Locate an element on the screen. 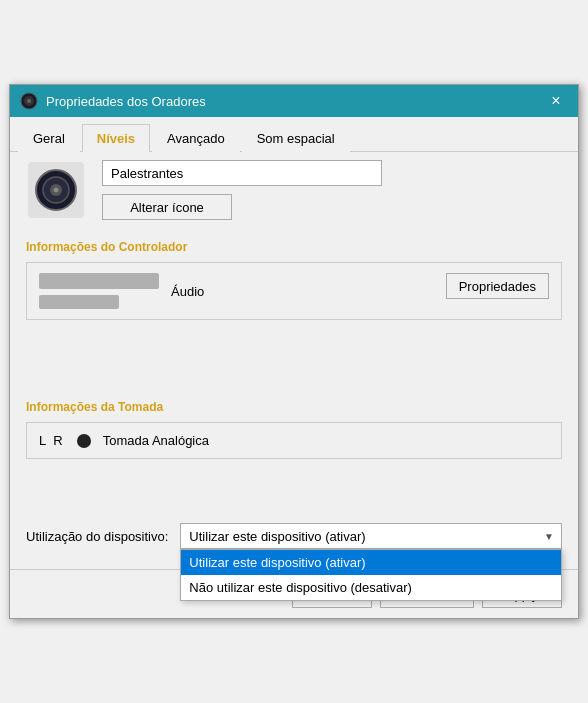 This screenshot has height=703, width=588. jack-section-label: Informações da Tomada is located at coordinates (294, 407).